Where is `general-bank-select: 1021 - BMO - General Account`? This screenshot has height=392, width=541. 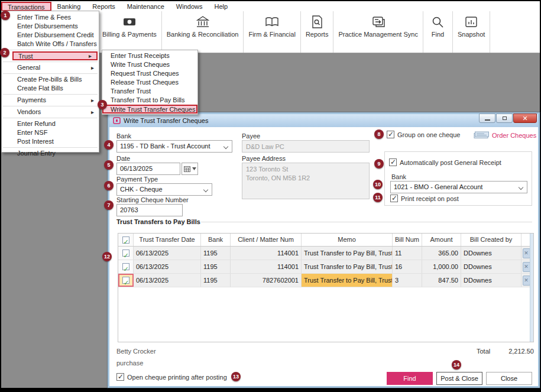
general-bank-select: 1021 - BMO - General Account is located at coordinates (459, 187).